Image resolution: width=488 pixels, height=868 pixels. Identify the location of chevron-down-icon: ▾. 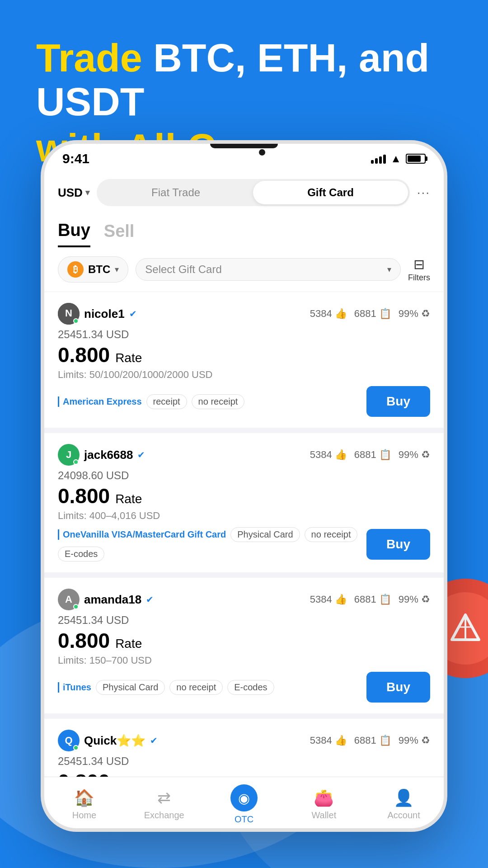
(88, 193).